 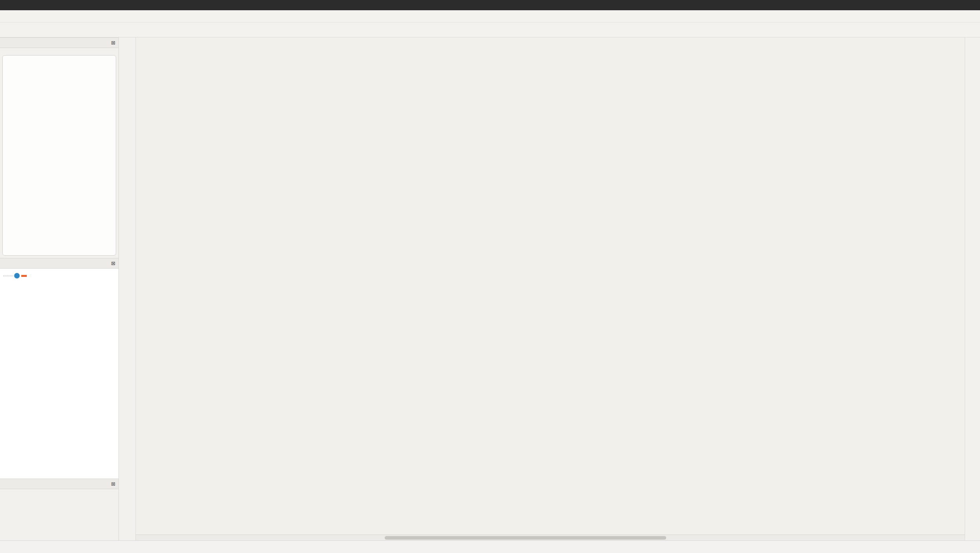 What do you see at coordinates (59, 368) in the screenshot?
I see `hierarchy-pane: ⊠` at bounding box center [59, 368].